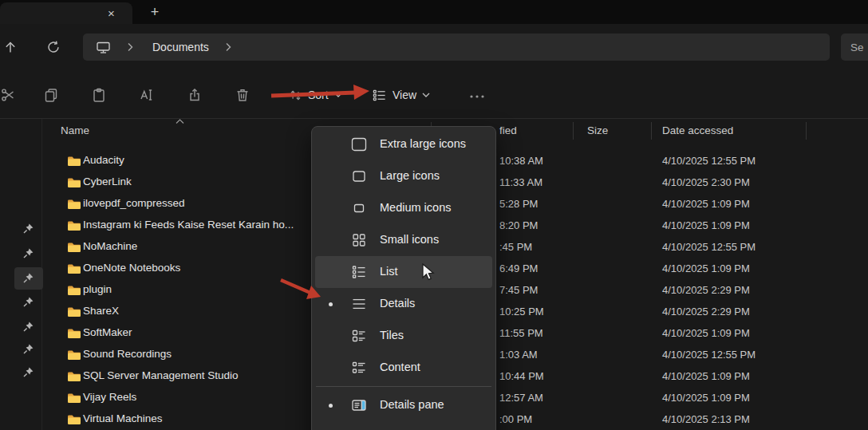  What do you see at coordinates (392, 335) in the screenshot?
I see `menu-item-label: Tiles` at bounding box center [392, 335].